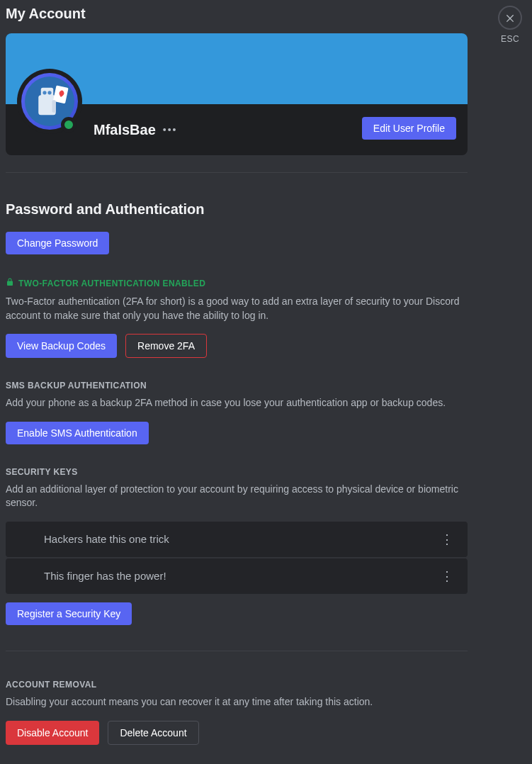 The height and width of the screenshot is (764, 532). What do you see at coordinates (52, 733) in the screenshot?
I see `disable-account-button: Disable Account` at bounding box center [52, 733].